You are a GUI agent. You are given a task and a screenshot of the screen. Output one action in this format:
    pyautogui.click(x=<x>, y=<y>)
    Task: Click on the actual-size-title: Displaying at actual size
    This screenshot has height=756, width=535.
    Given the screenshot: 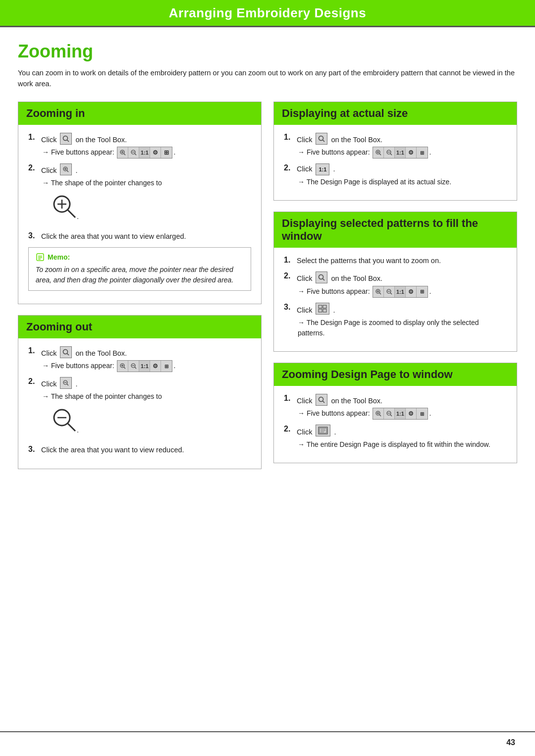 What is the action you would take?
    pyautogui.click(x=345, y=113)
    